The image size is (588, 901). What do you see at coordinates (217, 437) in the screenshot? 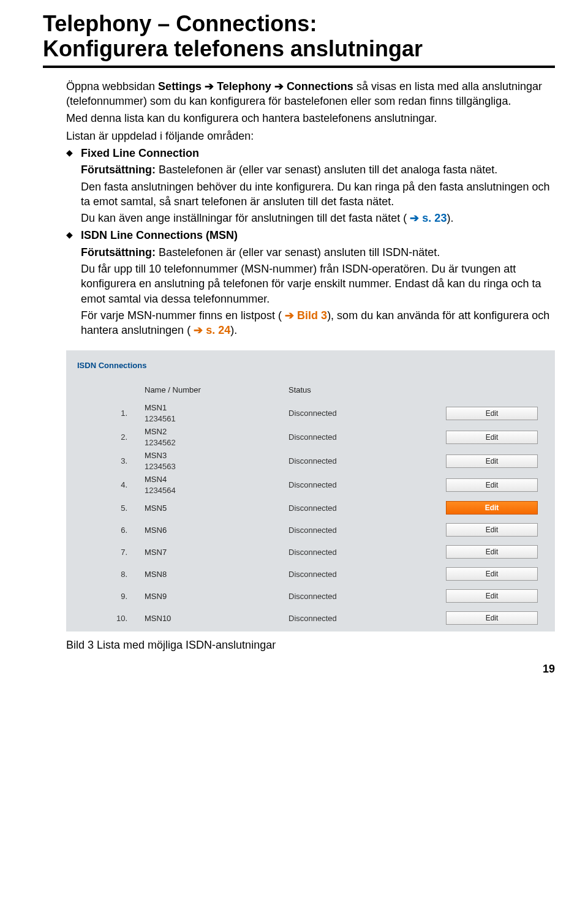
I see `row-name: MSN21234562` at bounding box center [217, 437].